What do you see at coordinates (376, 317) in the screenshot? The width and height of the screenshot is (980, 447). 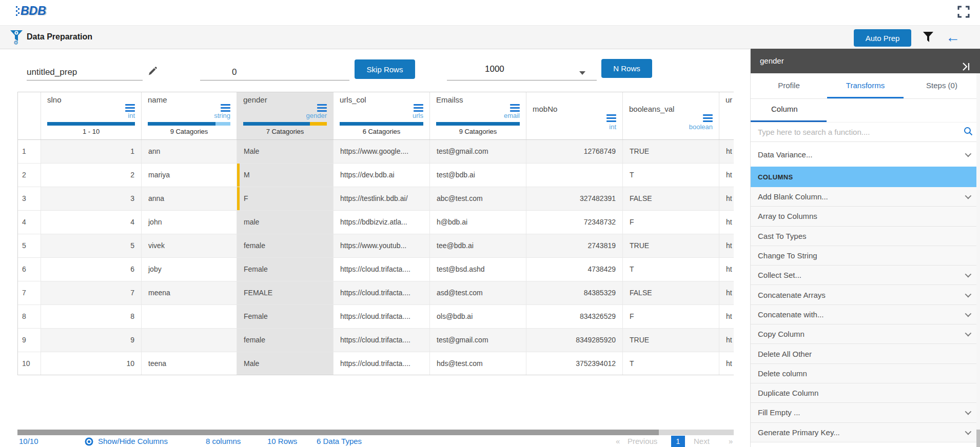 I see `table-row: 8 8 Female https://cloud.trifacta.... ol…` at bounding box center [376, 317].